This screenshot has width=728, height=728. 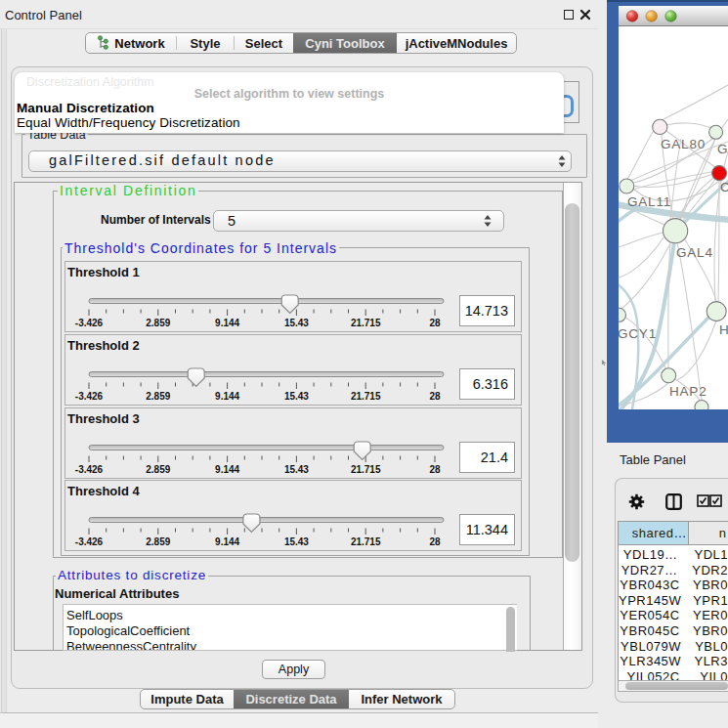 What do you see at coordinates (695, 252) in the screenshot?
I see `svg-text: GAL4` at bounding box center [695, 252].